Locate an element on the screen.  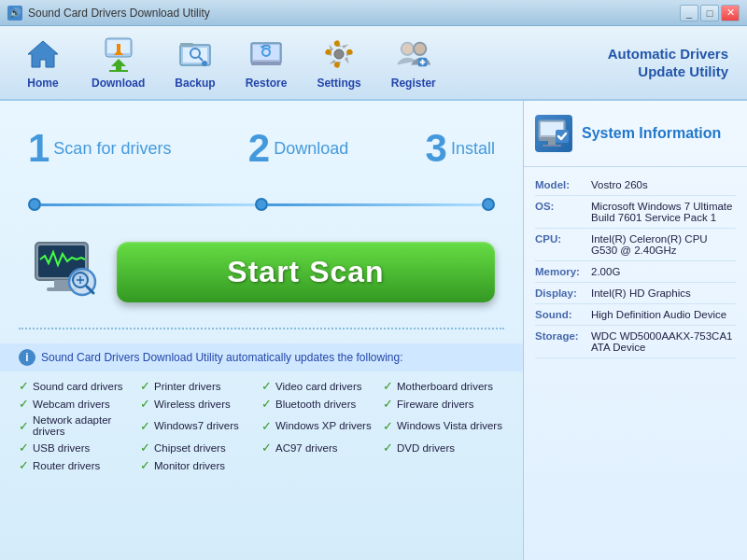
info-banner: i Sound Card Drivers Download Utility au… is located at coordinates (261, 357).